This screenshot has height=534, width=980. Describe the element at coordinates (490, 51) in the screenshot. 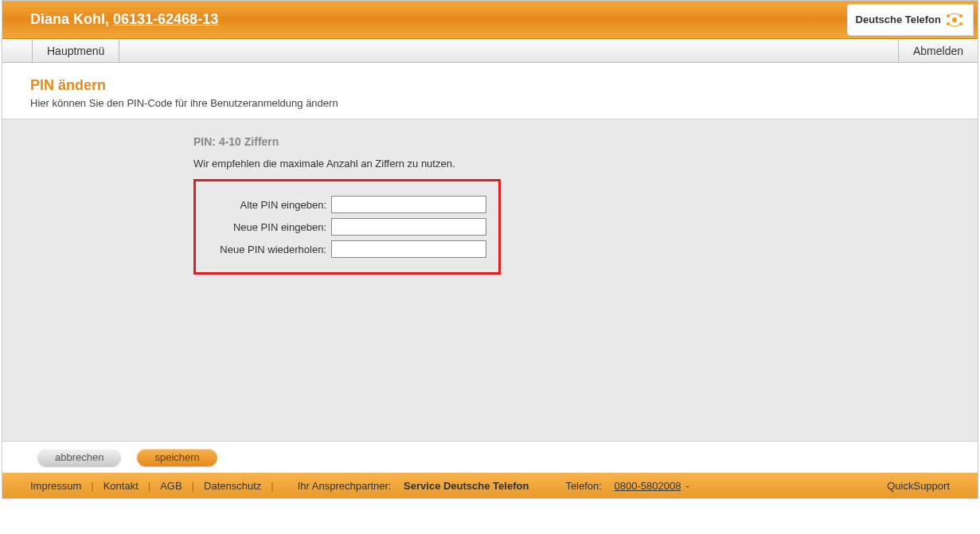

I see `menu-bar: Hauptmenü Abmelden` at that location.